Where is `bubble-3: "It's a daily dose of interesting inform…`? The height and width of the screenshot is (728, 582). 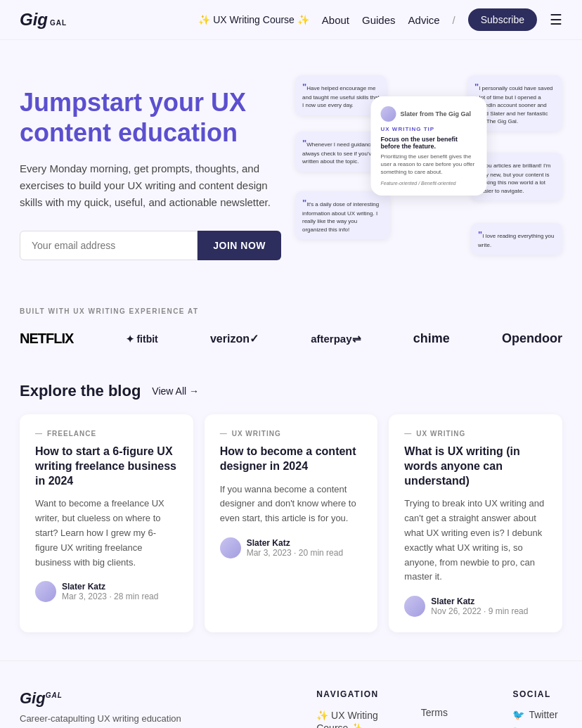 bubble-3: "It's a daily dose of interesting inform… is located at coordinates (343, 215).